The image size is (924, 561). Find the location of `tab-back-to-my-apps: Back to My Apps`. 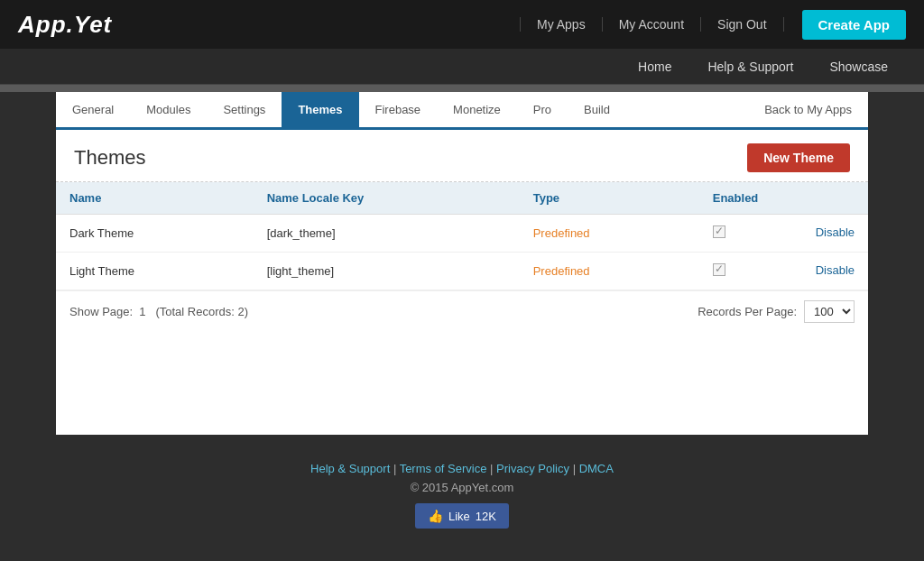

tab-back-to-my-apps: Back to My Apps is located at coordinates (808, 110).